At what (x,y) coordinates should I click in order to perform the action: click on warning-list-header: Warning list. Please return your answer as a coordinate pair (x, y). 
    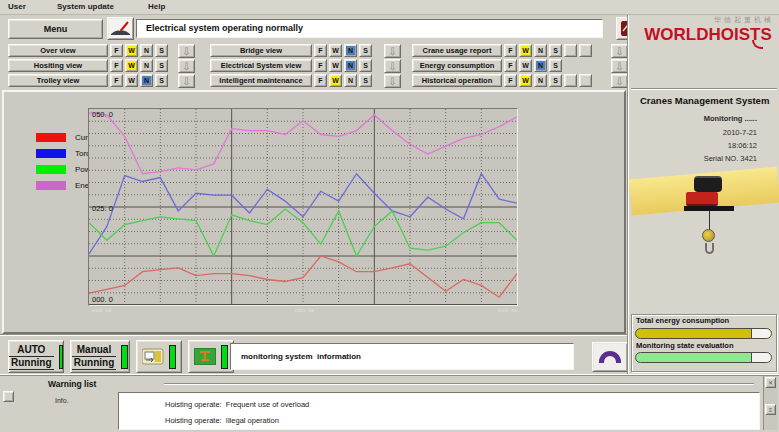
    Looking at the image, I should click on (72, 384).